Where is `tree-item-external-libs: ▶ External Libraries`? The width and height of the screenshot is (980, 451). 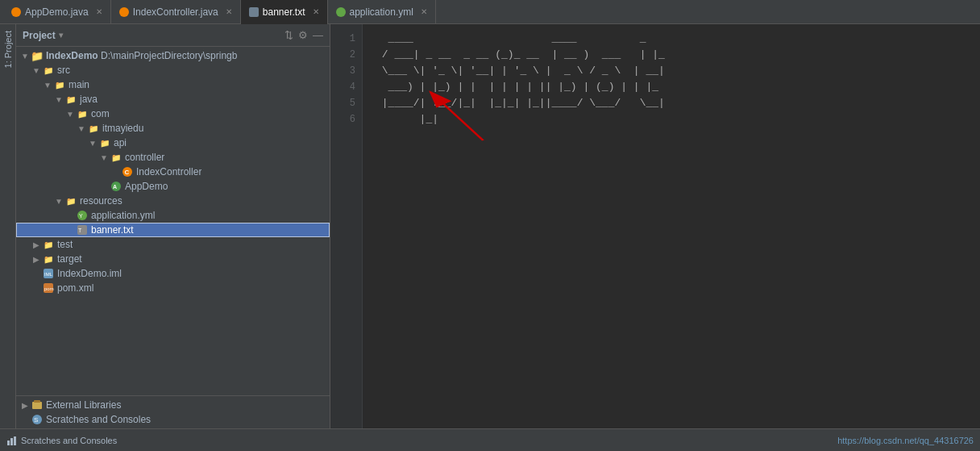
tree-item-external-libs: ▶ External Libraries is located at coordinates (172, 405).